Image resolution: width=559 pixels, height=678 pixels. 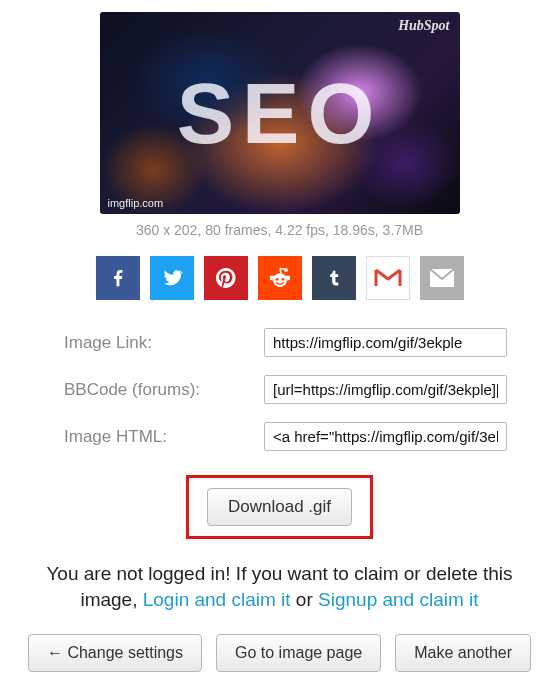 What do you see at coordinates (172, 278) in the screenshot?
I see `twitter-icon` at bounding box center [172, 278].